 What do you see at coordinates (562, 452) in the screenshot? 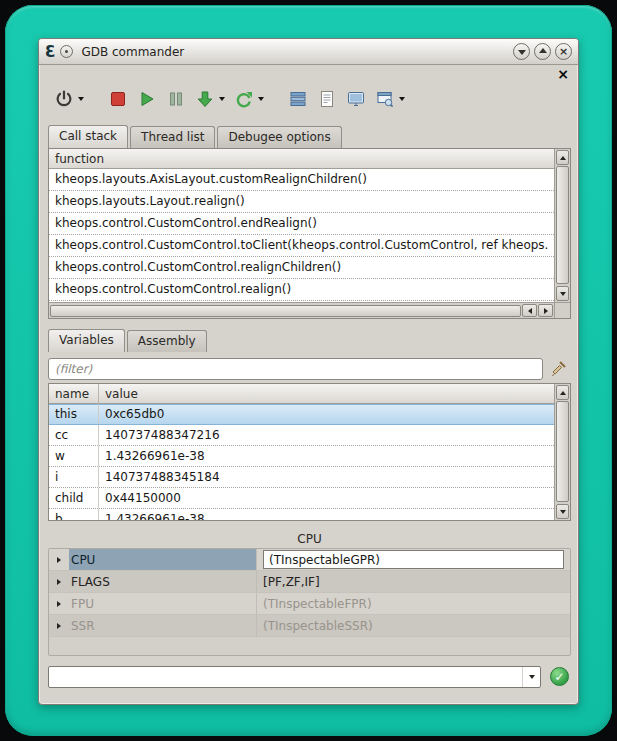
I see `variables-vertical-scrollbar` at bounding box center [562, 452].